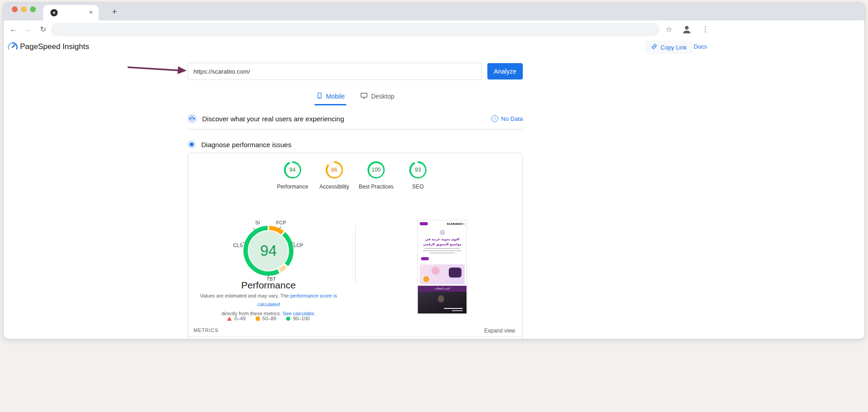 This screenshot has width=868, height=412. What do you see at coordinates (270, 318) in the screenshot?
I see `legend-range: 50–89` at bounding box center [270, 318].